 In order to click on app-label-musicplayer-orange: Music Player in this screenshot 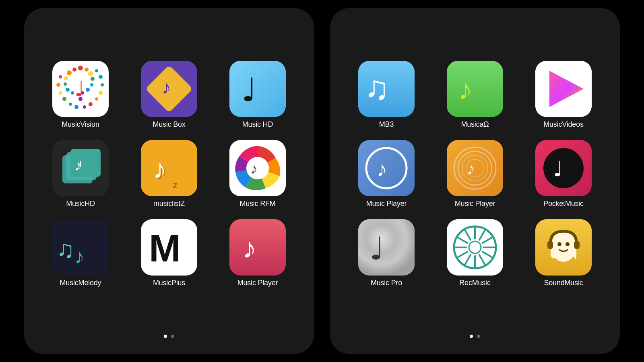, I will do `click(475, 204)`.